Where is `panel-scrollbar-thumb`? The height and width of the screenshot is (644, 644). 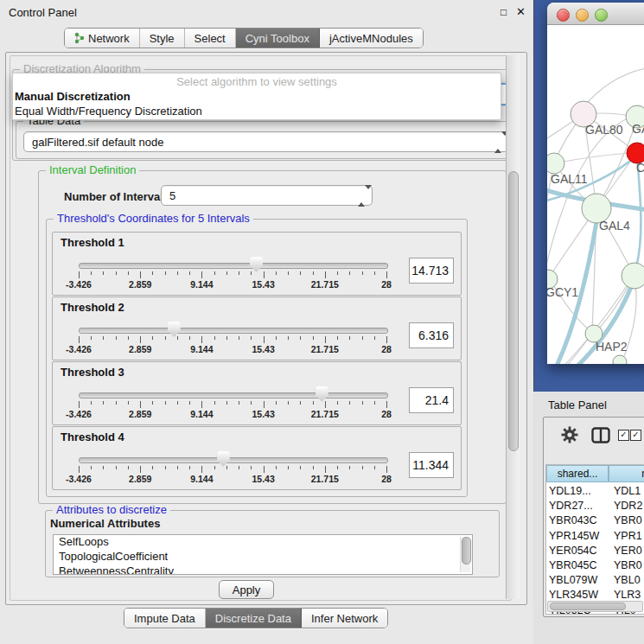 panel-scrollbar-thumb is located at coordinates (513, 311).